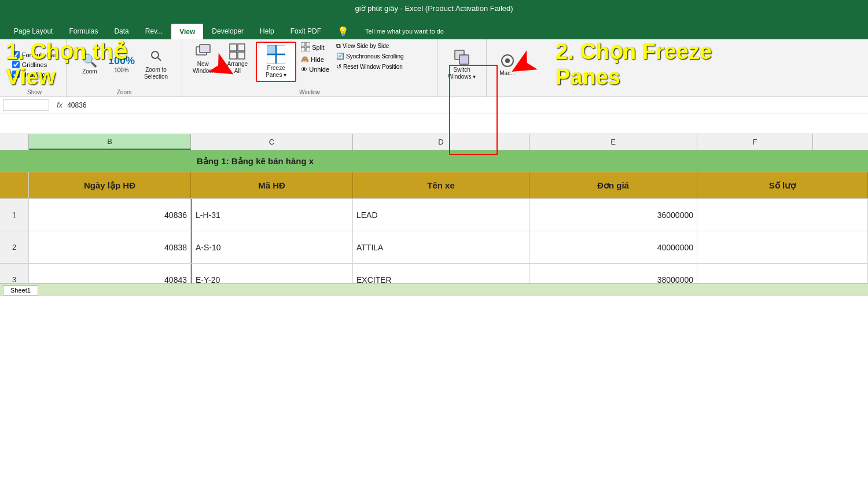  I want to click on header-row: Ngày lập HĐ Mã HĐ Tên xe Đơn giá Số lượ, so click(434, 186).